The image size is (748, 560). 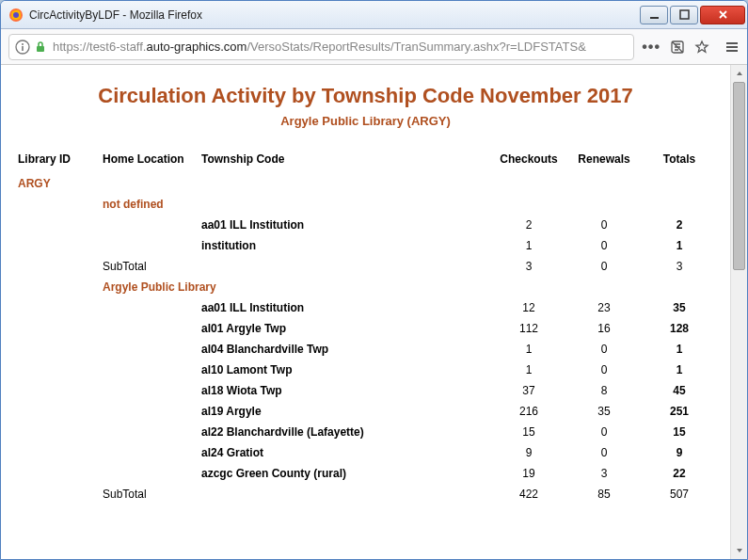 What do you see at coordinates (732, 47) in the screenshot?
I see `menu-icon` at bounding box center [732, 47].